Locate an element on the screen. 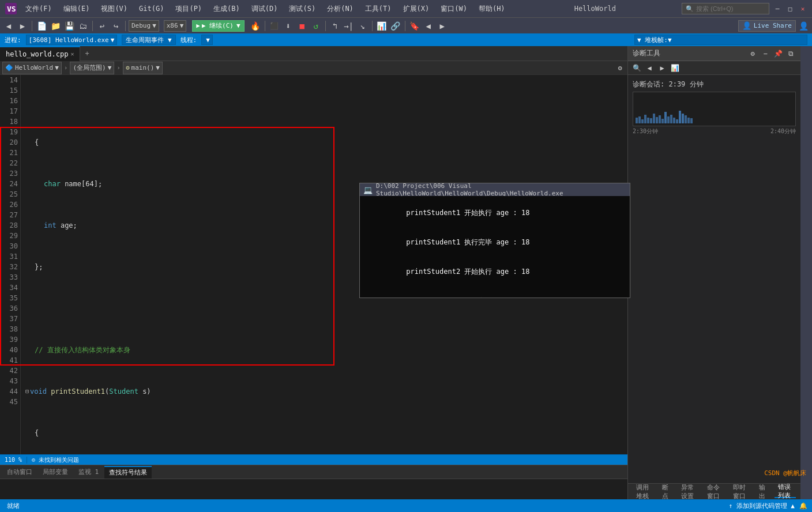 This screenshot has height=512, width=812. diag-prev-btn: ◀ is located at coordinates (649, 68).